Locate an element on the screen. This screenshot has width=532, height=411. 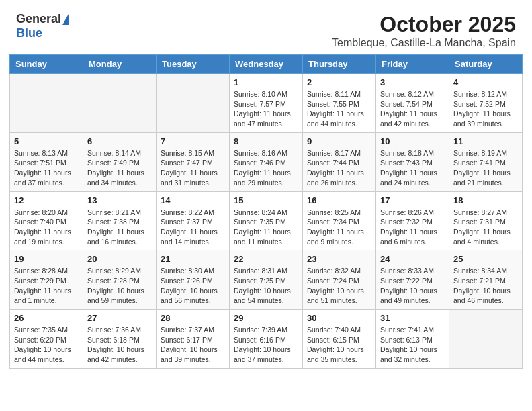
day-info: Sunrise: 8:26 AM Sunset: 7:32 PM Dayligh… is located at coordinates (412, 227).